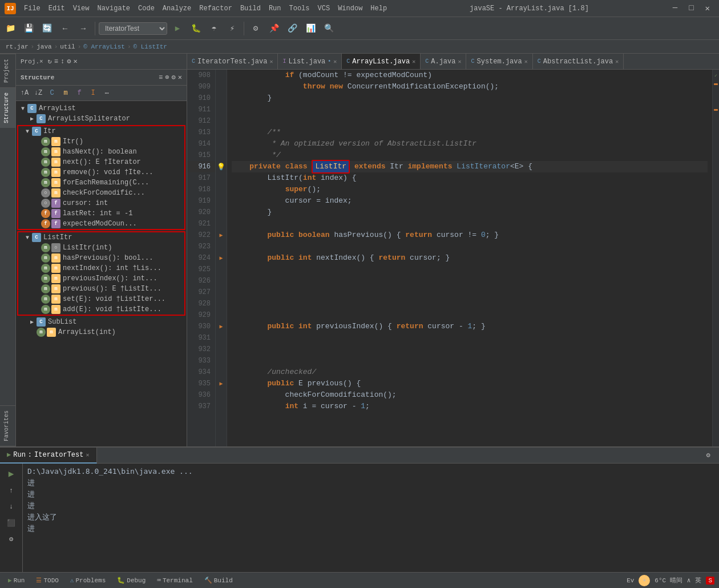 The image size is (719, 588). Describe the element at coordinates (8, 107) in the screenshot. I see `sidebar-tab-structure: Structure` at that location.